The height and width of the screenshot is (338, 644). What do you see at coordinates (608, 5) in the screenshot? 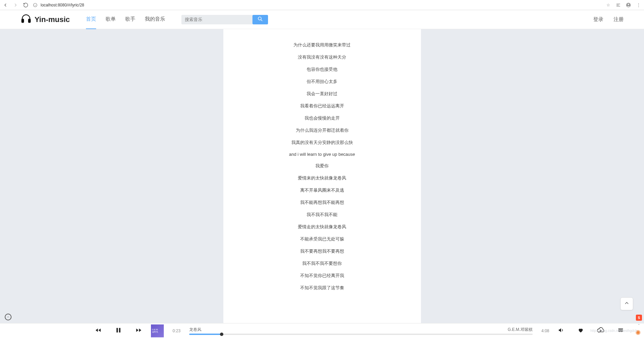
I see `star-icon: ☆` at bounding box center [608, 5].